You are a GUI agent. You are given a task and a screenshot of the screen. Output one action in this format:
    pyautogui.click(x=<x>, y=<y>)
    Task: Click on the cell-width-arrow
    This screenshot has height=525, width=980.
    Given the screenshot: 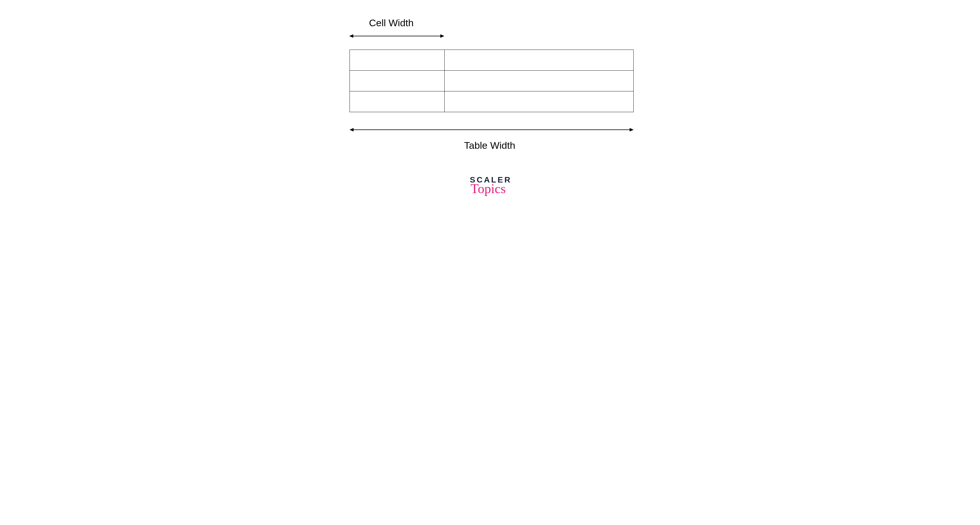 What is the action you would take?
    pyautogui.click(x=397, y=36)
    